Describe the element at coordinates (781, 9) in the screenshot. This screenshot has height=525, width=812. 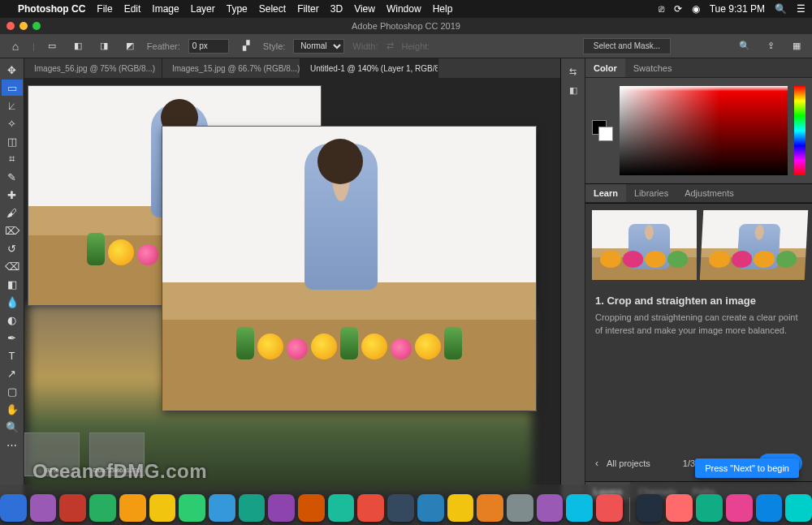
I see `search-icon: 🔍` at that location.